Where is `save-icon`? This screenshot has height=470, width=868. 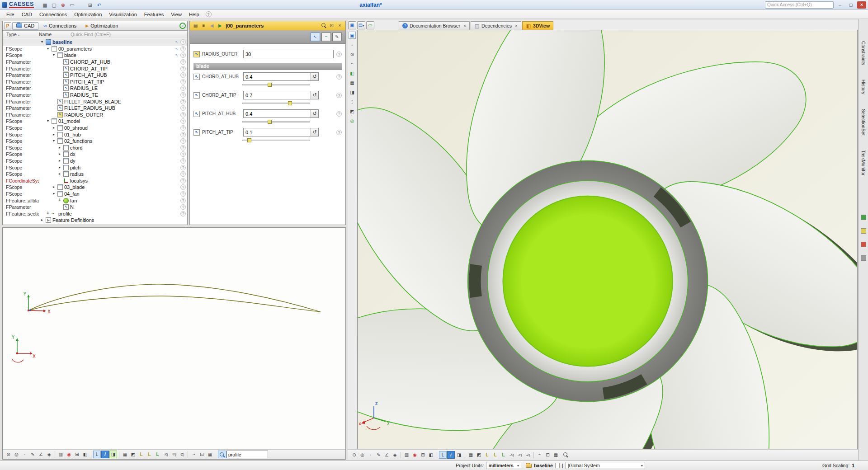
save-icon is located at coordinates (81, 5).